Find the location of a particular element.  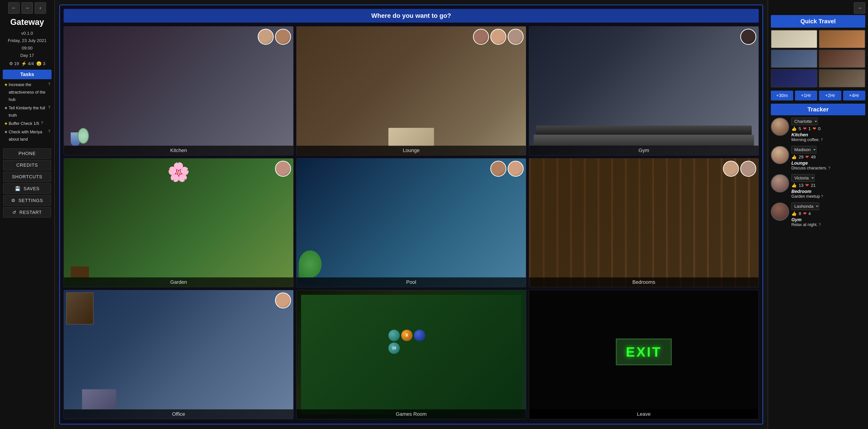

tracker-select-lashonda: Lashonda is located at coordinates (805, 206).